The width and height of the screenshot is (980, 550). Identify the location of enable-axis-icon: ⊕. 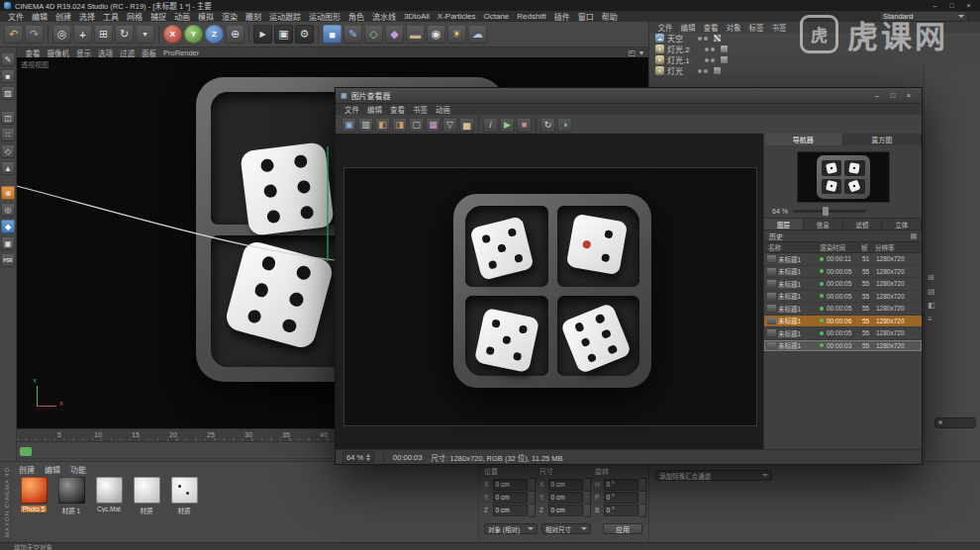
(8, 193).